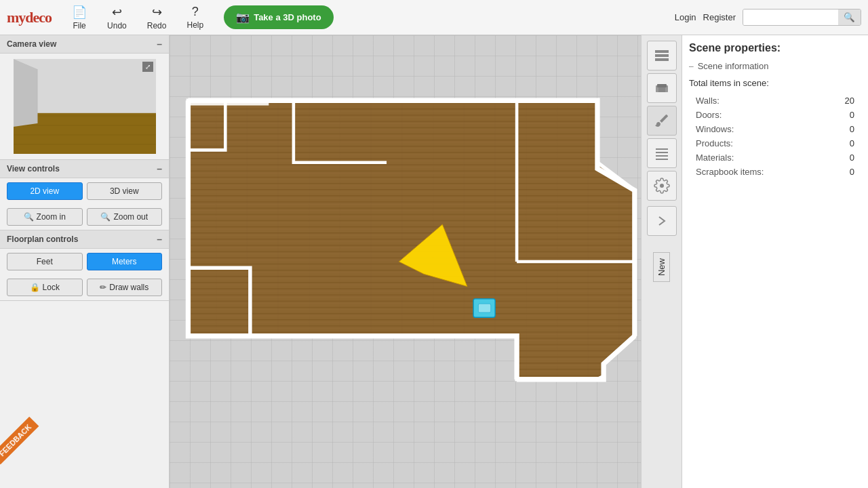  I want to click on walls-tool-button, so click(662, 56).